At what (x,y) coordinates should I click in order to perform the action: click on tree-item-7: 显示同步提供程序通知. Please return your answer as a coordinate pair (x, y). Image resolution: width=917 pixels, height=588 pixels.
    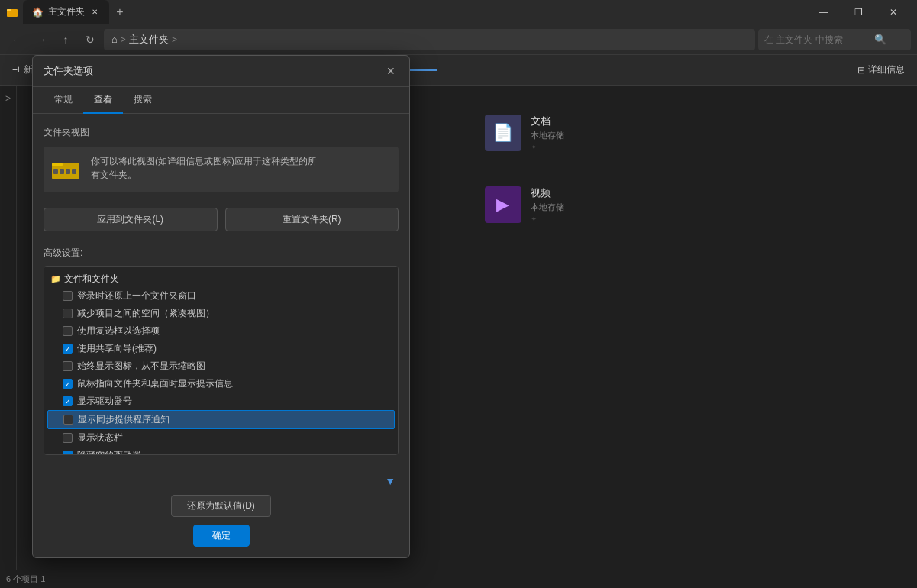
    Looking at the image, I should click on (221, 420).